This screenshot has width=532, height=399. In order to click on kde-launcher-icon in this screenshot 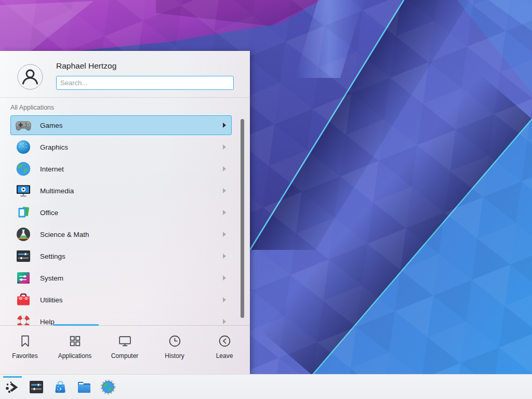, I will do `click(12, 387)`.